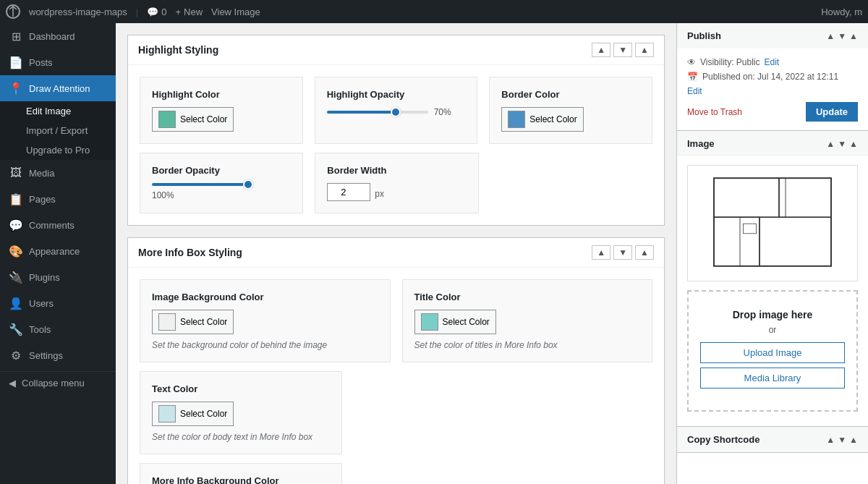  Describe the element at coordinates (41, 62) in the screenshot. I see `sidebar-label-posts: Posts` at that location.